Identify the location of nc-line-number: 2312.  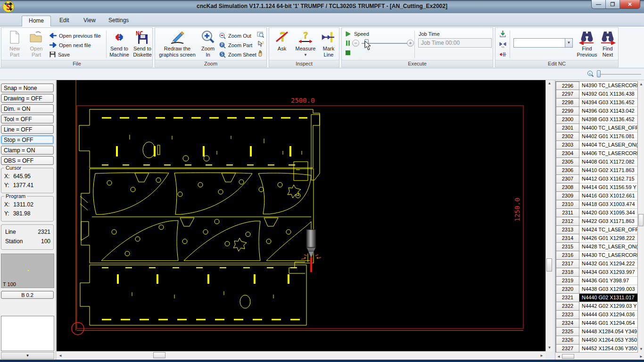
(568, 222).